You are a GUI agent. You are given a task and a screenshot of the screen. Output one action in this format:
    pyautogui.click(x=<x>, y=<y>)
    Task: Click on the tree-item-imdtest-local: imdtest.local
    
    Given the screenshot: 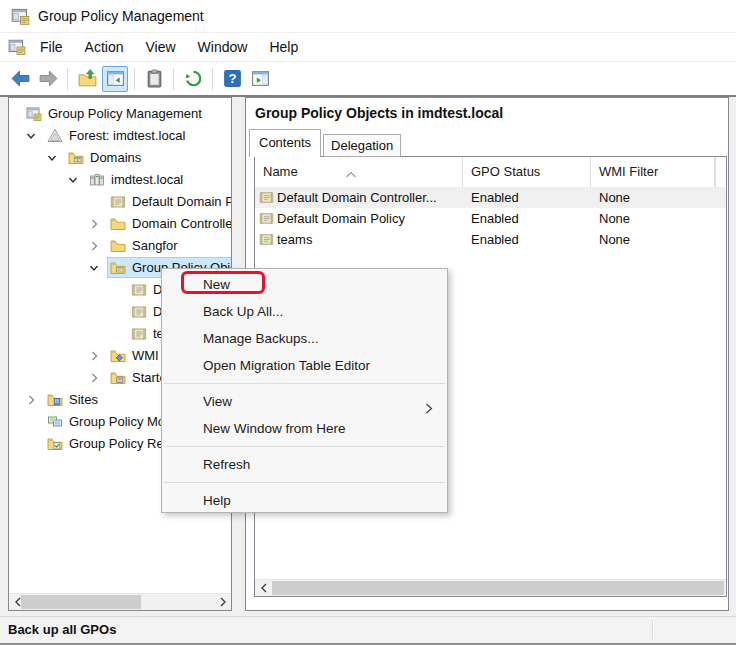 What is the action you would take?
    pyautogui.click(x=120, y=180)
    